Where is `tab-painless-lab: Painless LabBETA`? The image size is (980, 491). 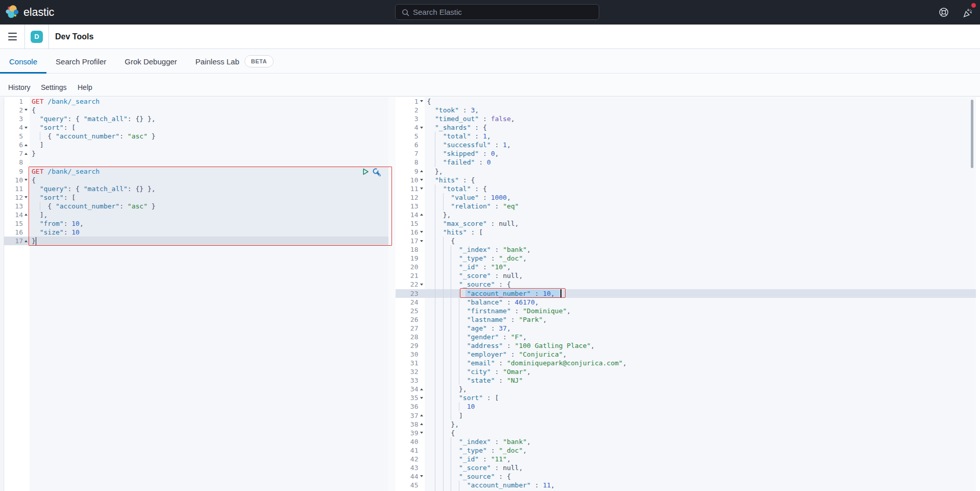
tab-painless-lab: Painless LabBETA is located at coordinates (235, 61).